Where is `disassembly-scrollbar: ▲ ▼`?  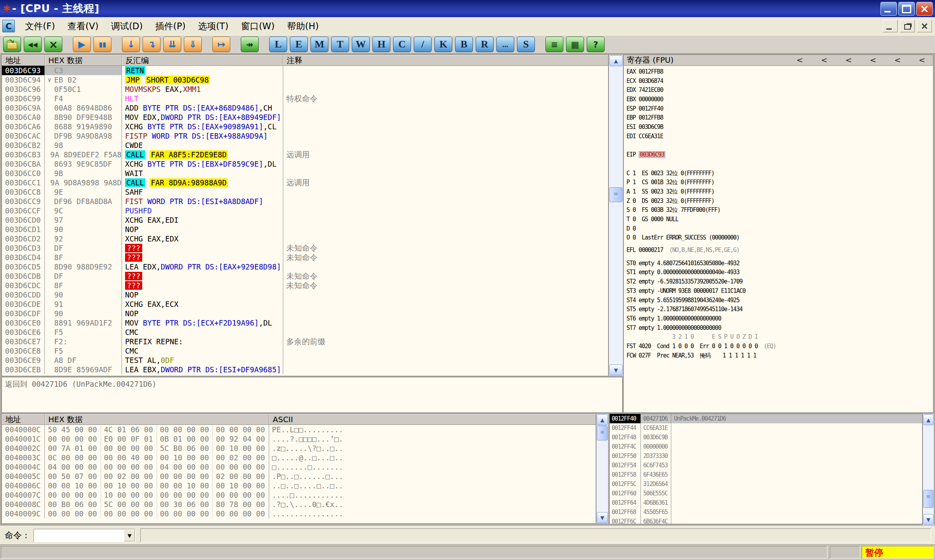 disassembly-scrollbar: ▲ ▼ is located at coordinates (616, 215).